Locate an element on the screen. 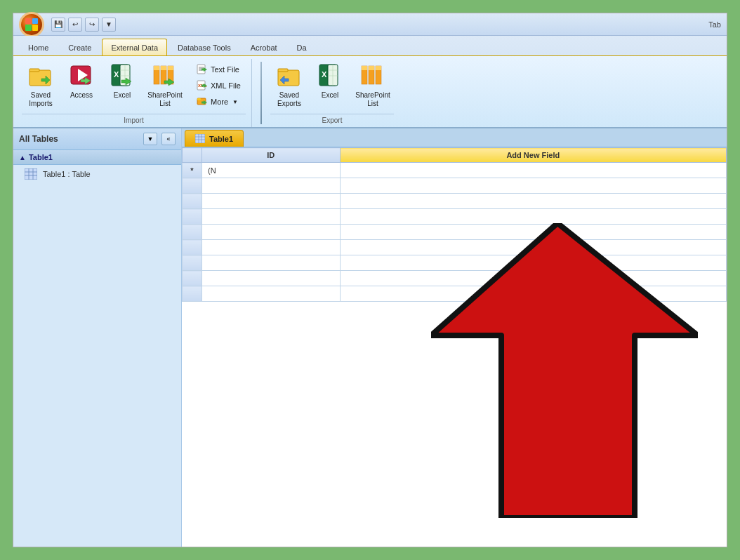 This screenshot has height=560, width=740. id-empty2 is located at coordinates (271, 201).